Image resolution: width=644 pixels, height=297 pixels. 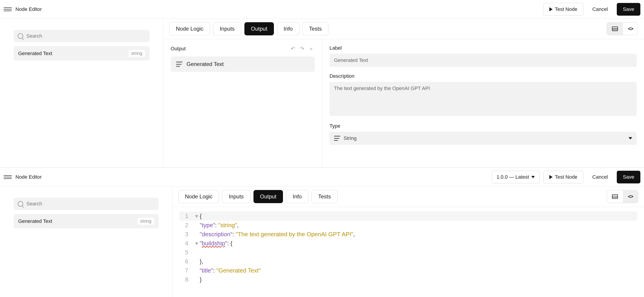 What do you see at coordinates (302, 49) in the screenshot?
I see `redo-icon: ↷` at bounding box center [302, 49].